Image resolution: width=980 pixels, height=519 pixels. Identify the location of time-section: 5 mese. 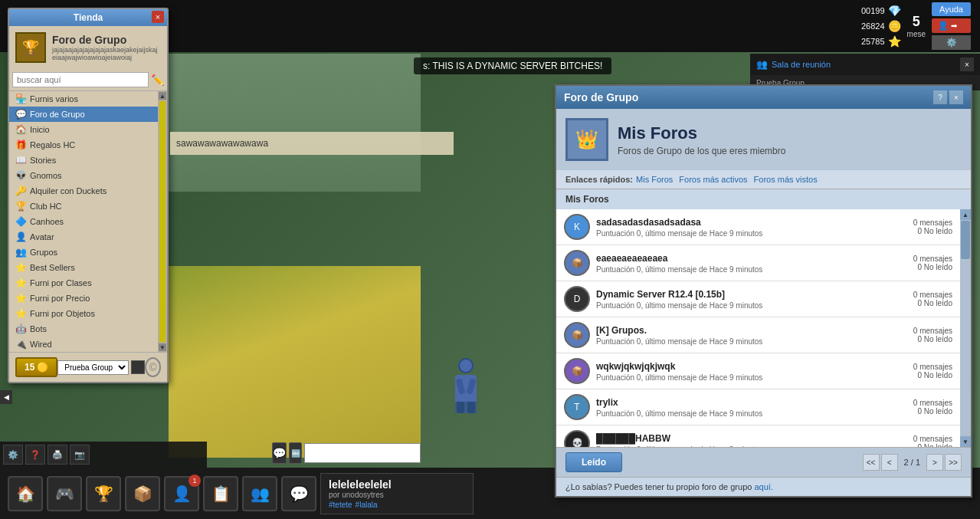
(916, 26).